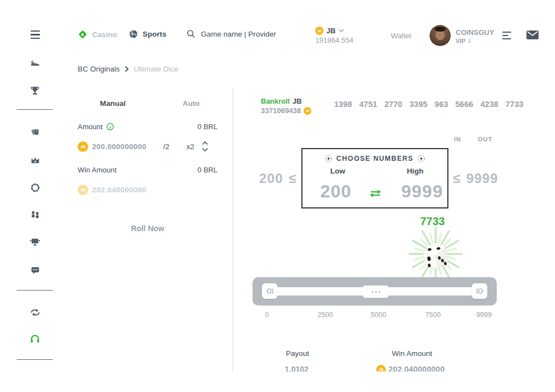  What do you see at coordinates (112, 146) in the screenshot?
I see `amount-input: JB 200.000000000` at bounding box center [112, 146].